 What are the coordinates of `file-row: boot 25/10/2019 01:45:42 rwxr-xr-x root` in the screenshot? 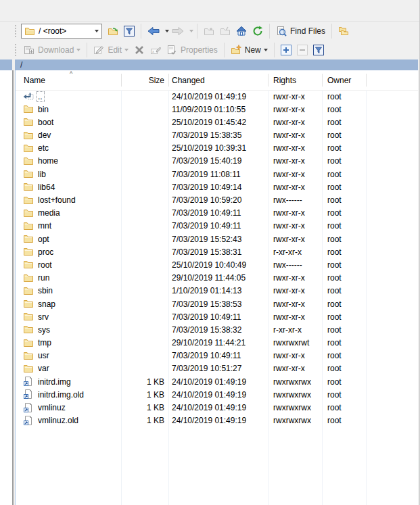 It's located at (216, 122).